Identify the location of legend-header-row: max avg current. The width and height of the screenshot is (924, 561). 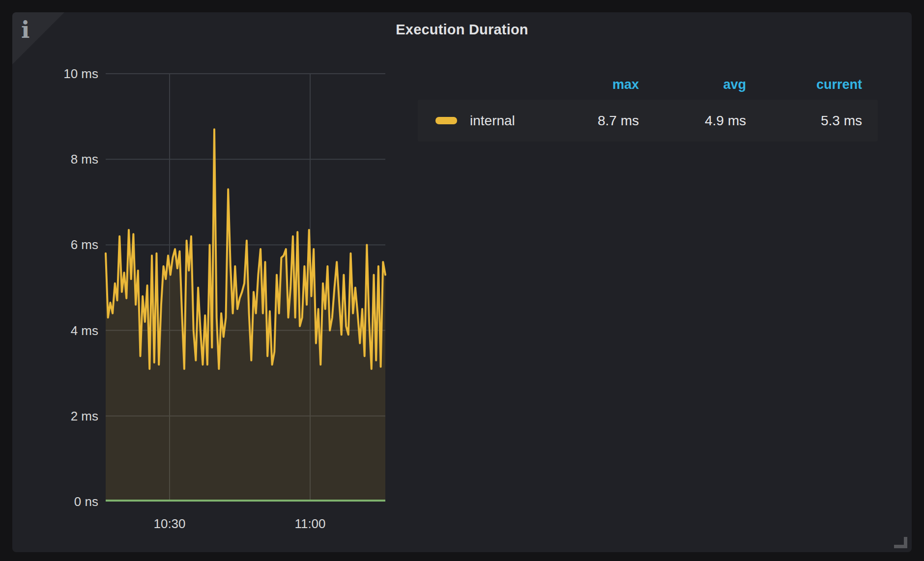
(648, 84).